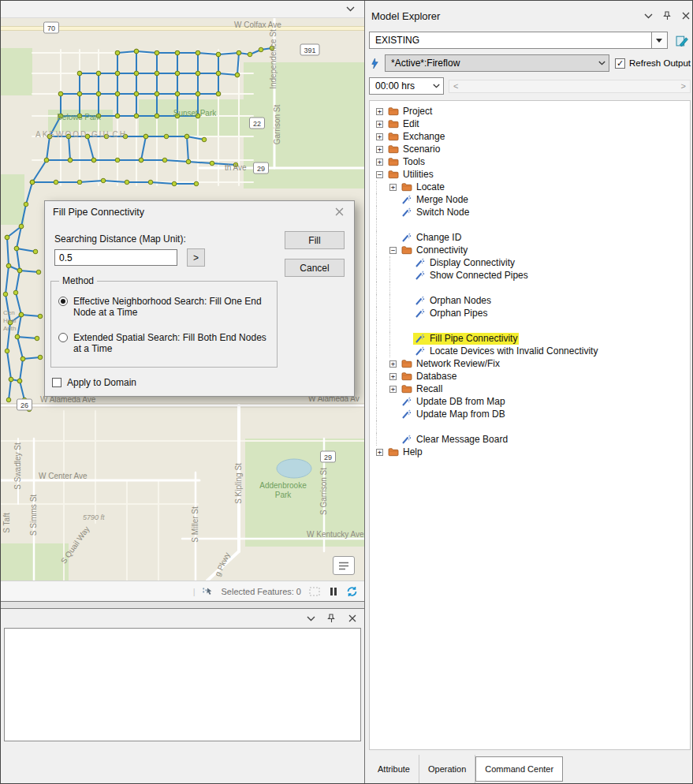 The height and width of the screenshot is (784, 693). Describe the element at coordinates (183, 685) in the screenshot. I see `message-board` at that location.